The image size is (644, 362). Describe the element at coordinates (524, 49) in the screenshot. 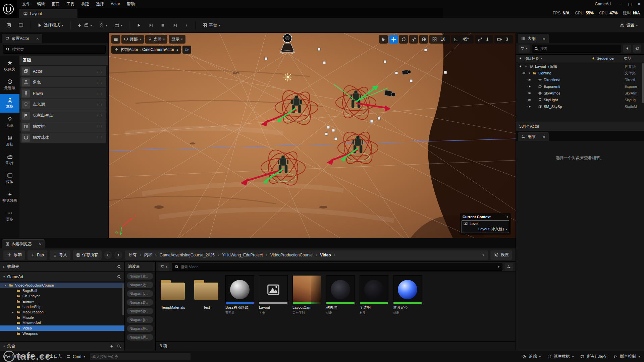

I see `outliner-filter-button: ▾` at that location.